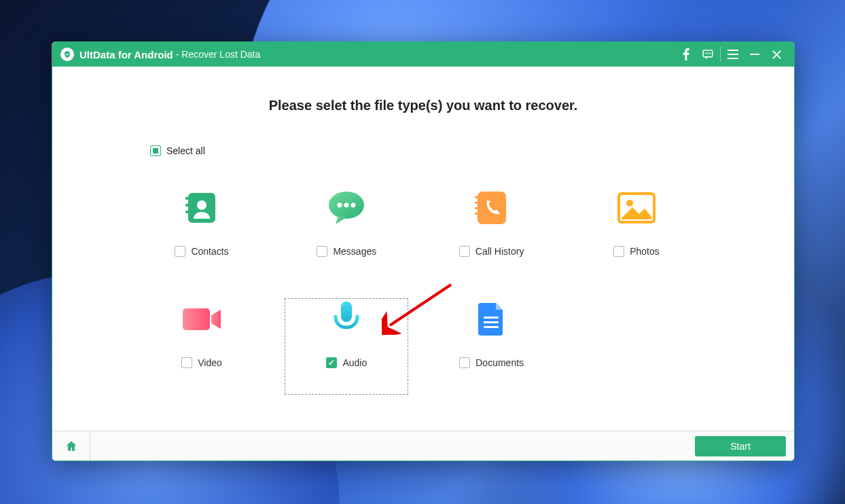 This screenshot has width=845, height=504. I want to click on messages-icon, so click(346, 208).